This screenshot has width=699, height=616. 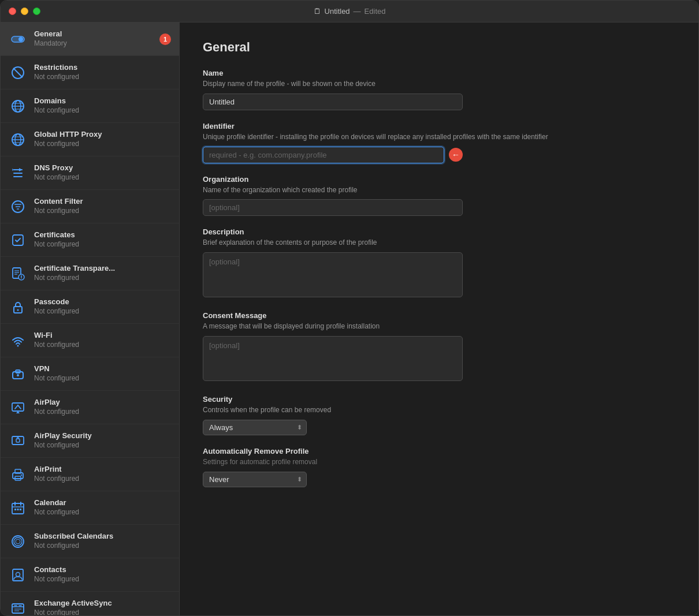 What do you see at coordinates (103, 273) in the screenshot?
I see `certificate-transparency-text: Certificate Transpare... Not configured` at bounding box center [103, 273].